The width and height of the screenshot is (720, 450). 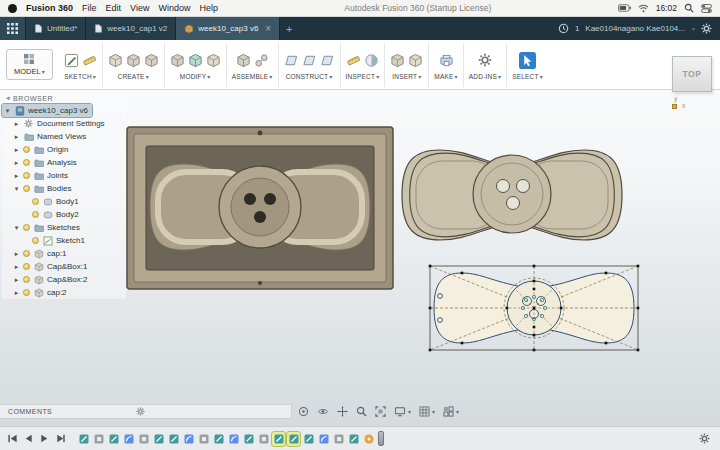 What do you see at coordinates (131, 28) in the screenshot?
I see `document-tab: week10_cap1 v2` at bounding box center [131, 28].